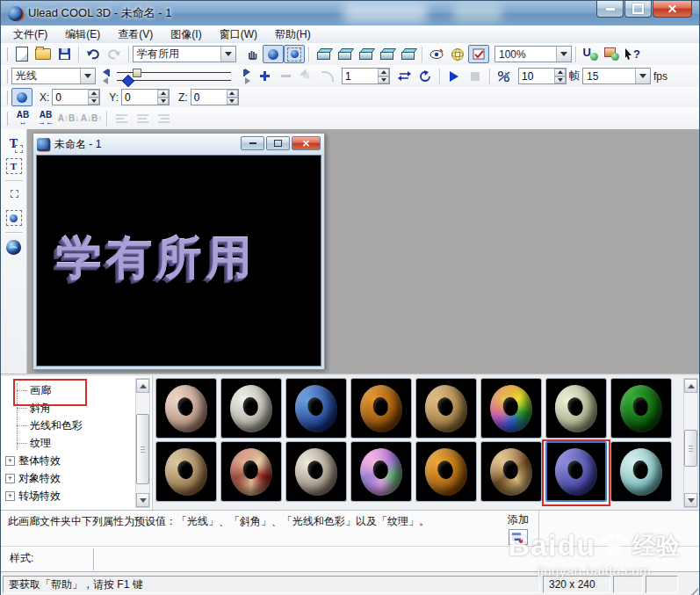  What do you see at coordinates (175, 76) in the screenshot?
I see `timeline-slider` at bounding box center [175, 76].